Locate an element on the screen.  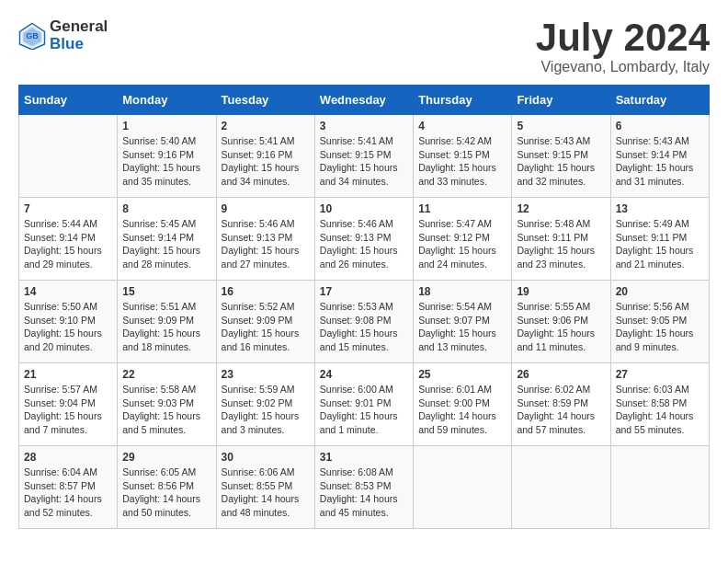
cell-sun-info: Sunrise: 6:02 AM Sunset: 8:59 PM Dayligh… is located at coordinates (561, 410).